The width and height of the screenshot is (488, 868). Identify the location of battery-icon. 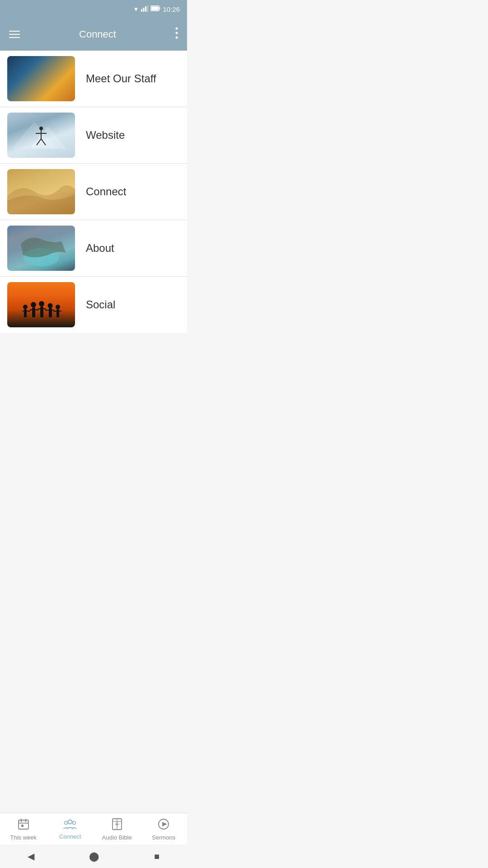
(155, 9).